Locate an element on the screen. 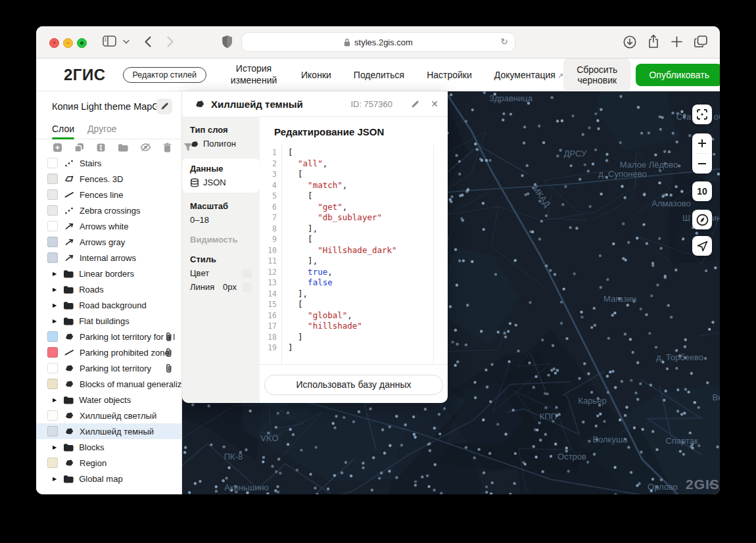  zoom-out-button is located at coordinates (702, 164).